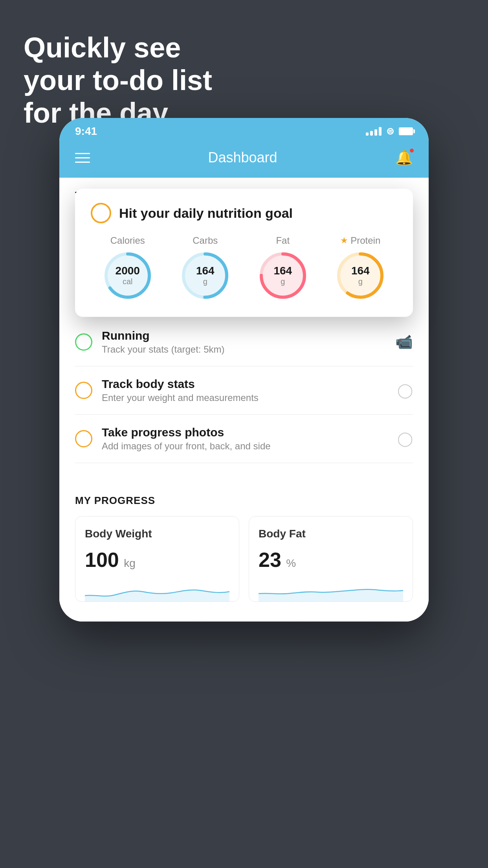 The width and height of the screenshot is (488, 868). I want to click on todo-sub-body-stats: Enter your weight and measurements, so click(245, 398).